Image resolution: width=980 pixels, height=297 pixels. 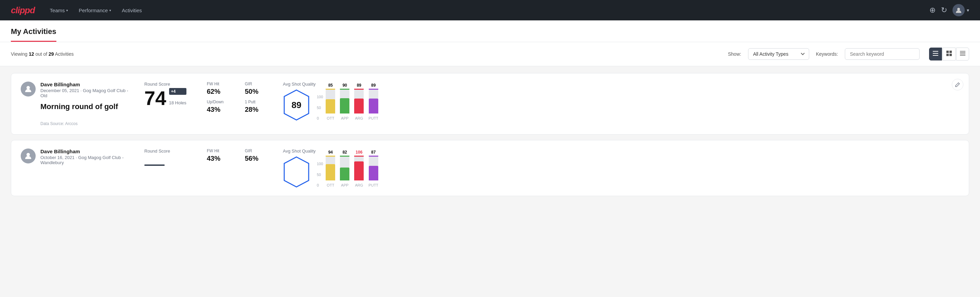 I want to click on shot-quality-section-2: Avg Shot Quality 100 50 0, so click(x=621, y=168).